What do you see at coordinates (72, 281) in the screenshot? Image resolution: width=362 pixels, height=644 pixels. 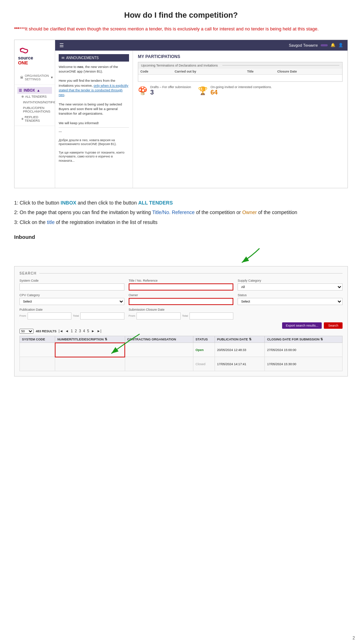 I see `system-code-label: System Code` at bounding box center [72, 281].